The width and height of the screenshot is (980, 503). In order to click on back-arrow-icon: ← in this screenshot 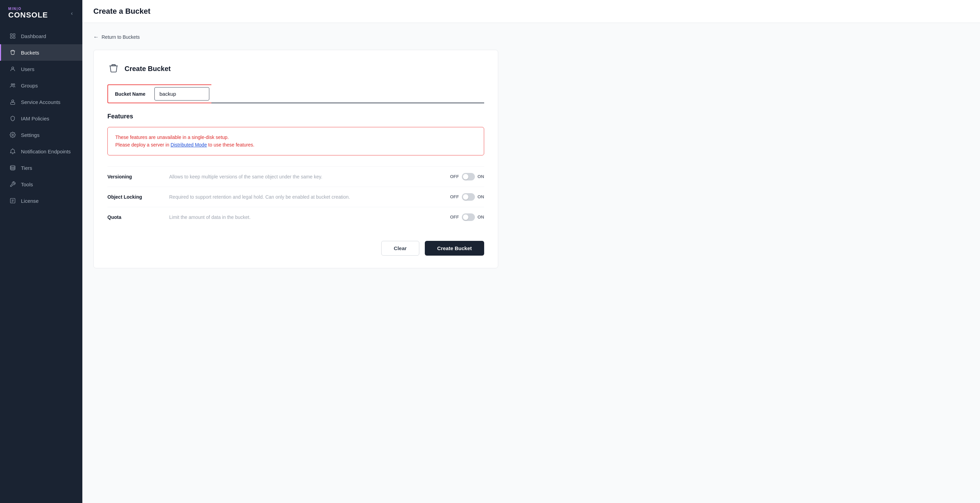, I will do `click(96, 37)`.